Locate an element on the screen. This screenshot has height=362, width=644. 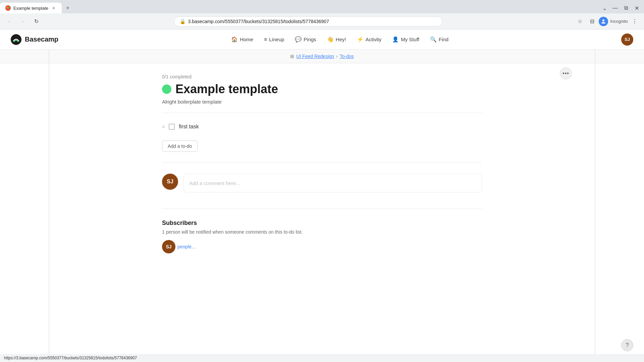
subscriber-avatar: SJ is located at coordinates (169, 247).